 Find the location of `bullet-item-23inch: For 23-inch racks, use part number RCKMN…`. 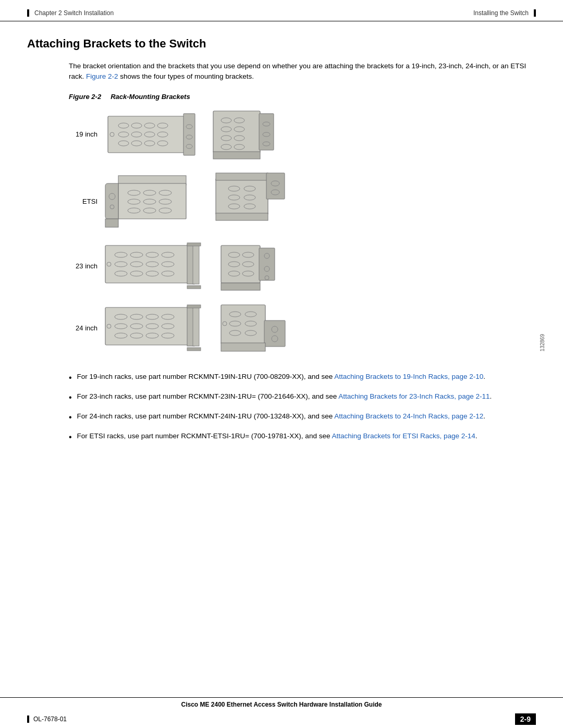

bullet-item-23inch: For 23-inch racks, use part number RCKMN… is located at coordinates (302, 398).